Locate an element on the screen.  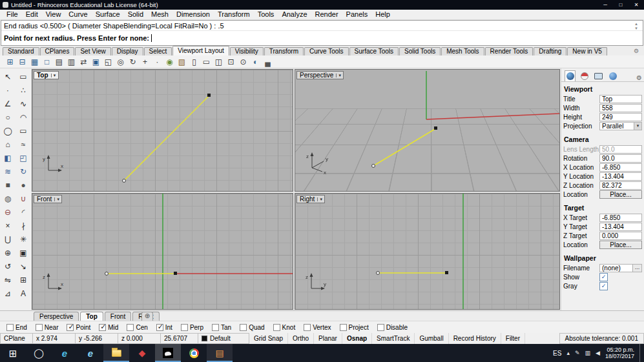
view-menu: View is located at coordinates (54, 14).